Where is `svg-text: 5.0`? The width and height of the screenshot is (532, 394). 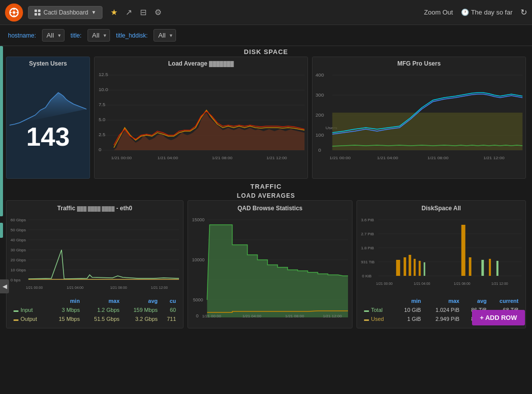
svg-text: 5.0 is located at coordinates (102, 119).